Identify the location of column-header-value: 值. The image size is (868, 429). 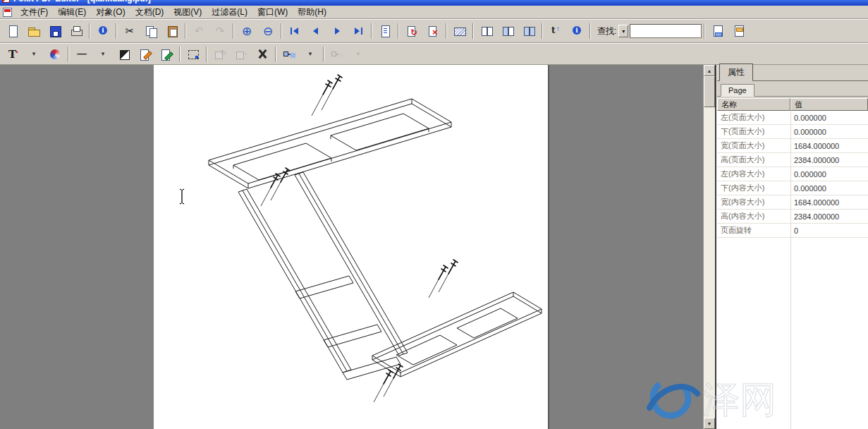
(829, 104).